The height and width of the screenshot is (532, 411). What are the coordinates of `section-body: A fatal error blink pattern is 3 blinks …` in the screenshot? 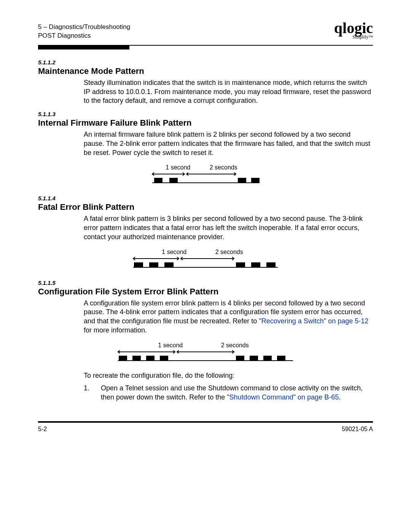 It's located at (228, 228).